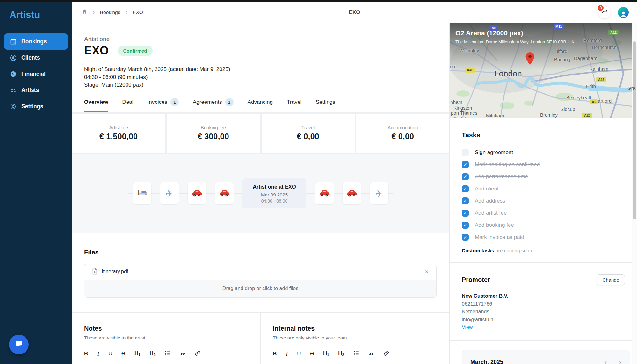 The width and height of the screenshot is (637, 364). What do you see at coordinates (274, 187) in the screenshot?
I see `event-title: Artist one at EXO` at bounding box center [274, 187].